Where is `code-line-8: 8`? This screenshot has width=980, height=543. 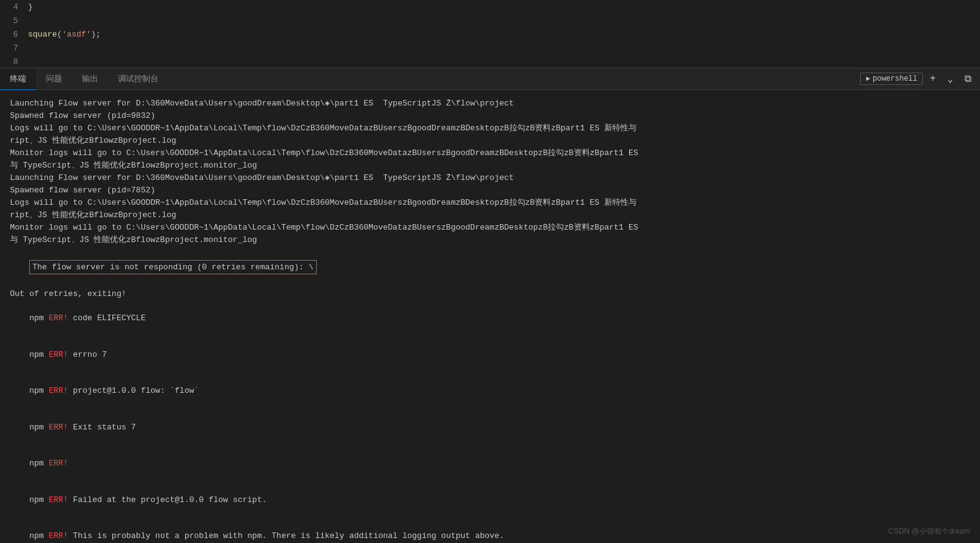 code-line-8: 8 is located at coordinates (490, 61).